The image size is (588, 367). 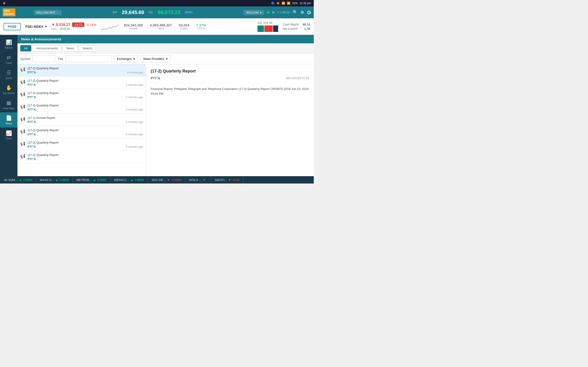 What do you see at coordinates (23, 119) in the screenshot?
I see `announcement-icon-5: 📢` at bounding box center [23, 119].